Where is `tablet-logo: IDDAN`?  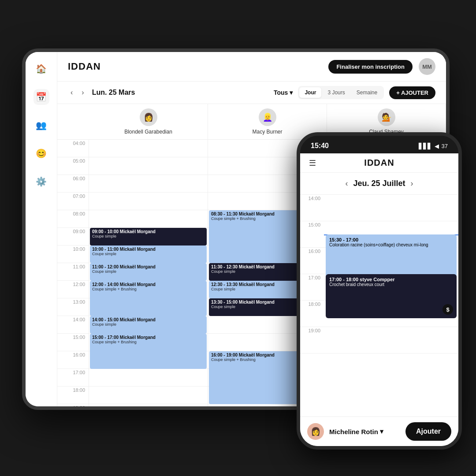
tablet-logo: IDDAN is located at coordinates (85, 67).